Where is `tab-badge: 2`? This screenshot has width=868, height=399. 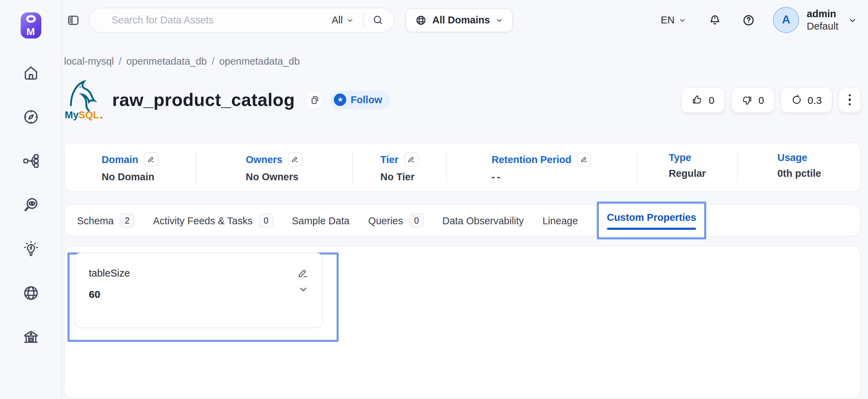
tab-badge: 2 is located at coordinates (127, 220).